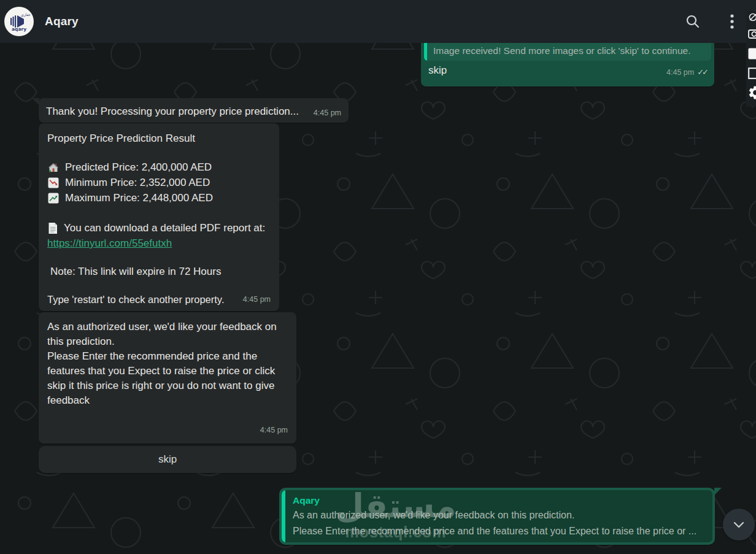  What do you see at coordinates (194, 110) in the screenshot?
I see `message-incoming-processing: Thank you! Processing your property pric…` at bounding box center [194, 110].